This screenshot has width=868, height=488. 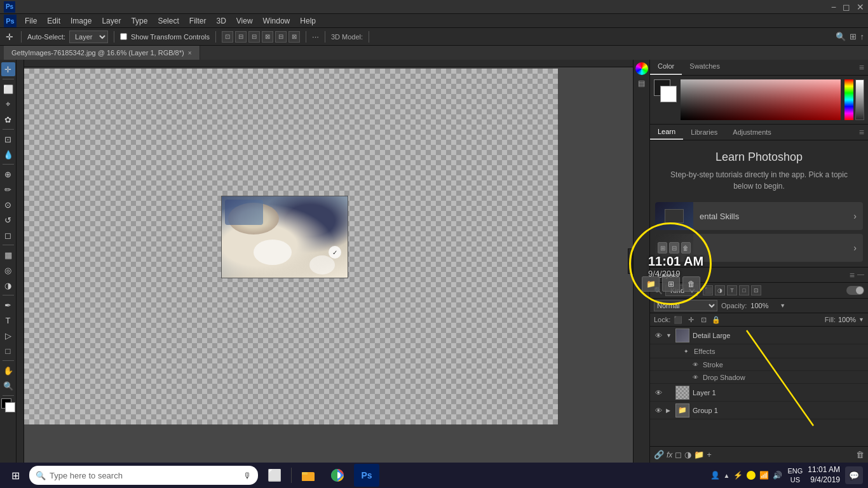 I want to click on close-btn: ✕, so click(x=860, y=7).